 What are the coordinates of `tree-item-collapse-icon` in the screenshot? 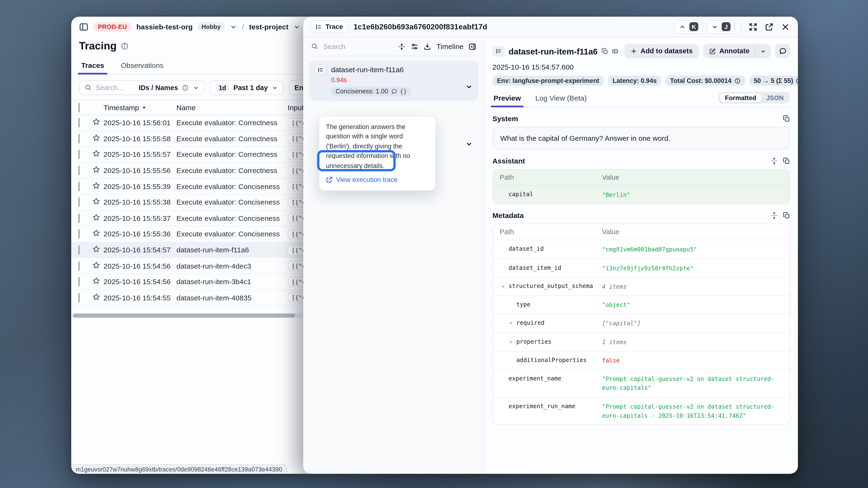 It's located at (469, 87).